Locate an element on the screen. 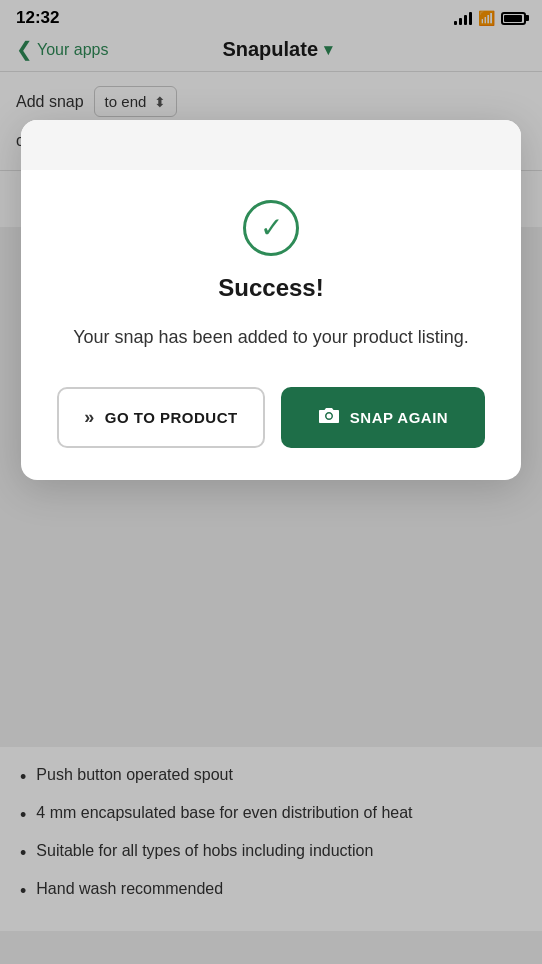 The height and width of the screenshot is (964, 542). success-icon: ✓ is located at coordinates (271, 228).